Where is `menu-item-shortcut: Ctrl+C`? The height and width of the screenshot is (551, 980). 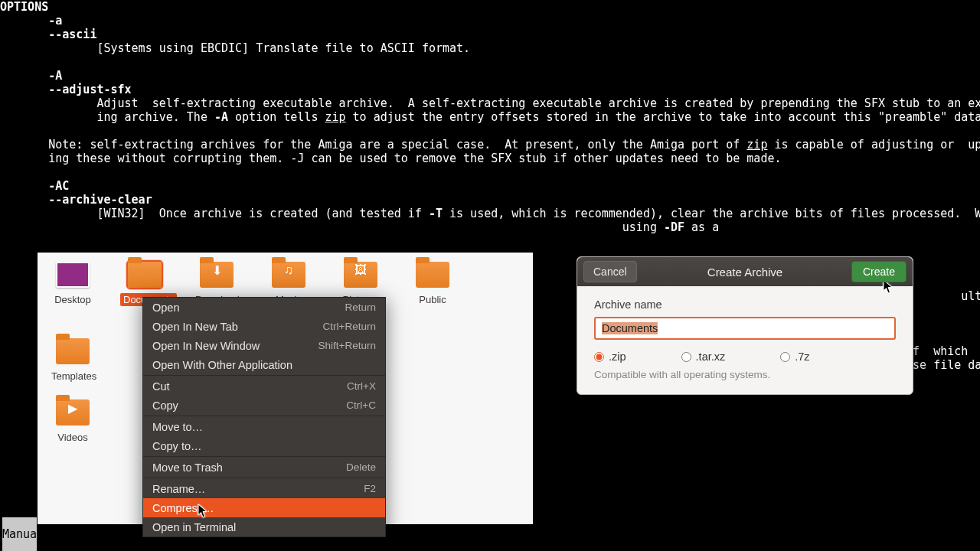 menu-item-shortcut: Ctrl+C is located at coordinates (361, 406).